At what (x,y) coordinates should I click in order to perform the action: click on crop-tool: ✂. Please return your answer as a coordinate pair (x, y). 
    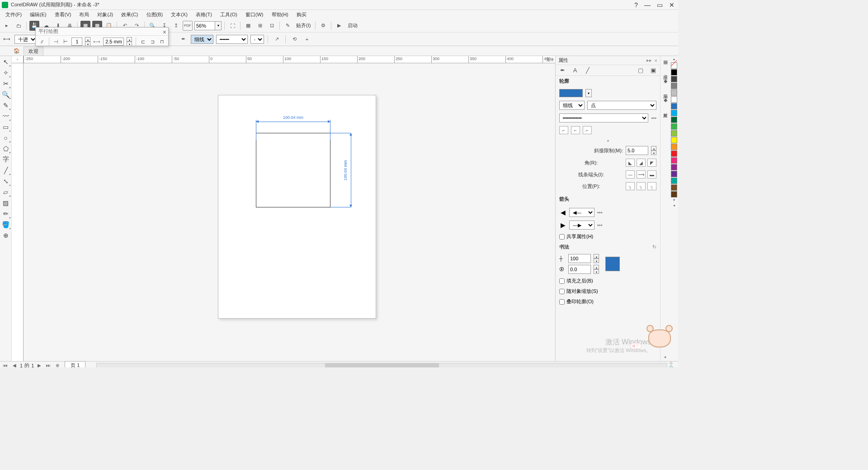
    Looking at the image, I should click on (6, 84).